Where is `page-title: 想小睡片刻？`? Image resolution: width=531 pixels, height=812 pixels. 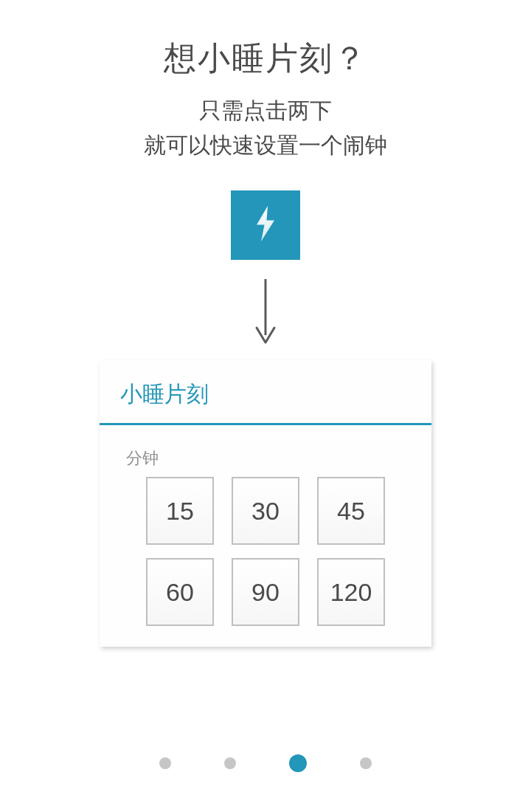
page-title: 想小睡片刻？ is located at coordinates (266, 59).